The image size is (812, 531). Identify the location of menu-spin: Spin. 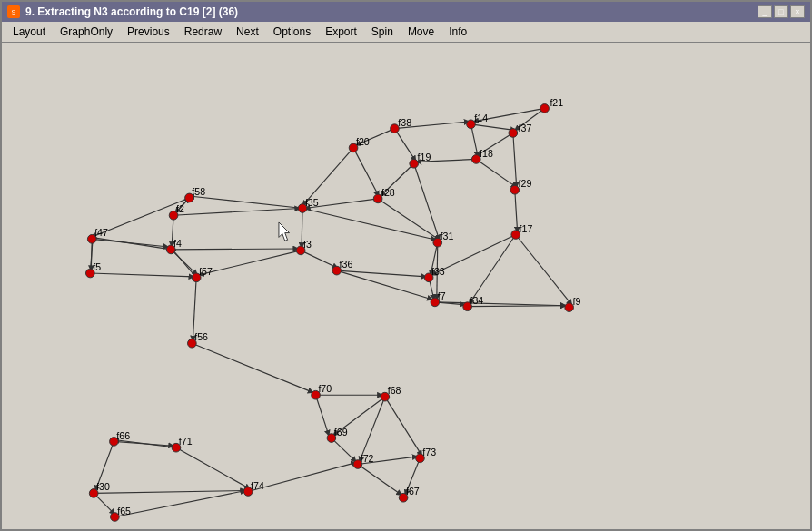
(382, 32).